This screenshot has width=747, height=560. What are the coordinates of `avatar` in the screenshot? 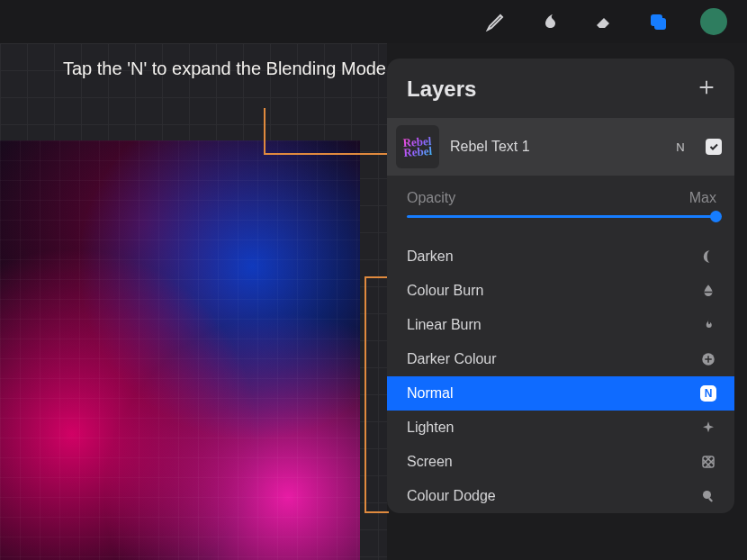 It's located at (714, 22).